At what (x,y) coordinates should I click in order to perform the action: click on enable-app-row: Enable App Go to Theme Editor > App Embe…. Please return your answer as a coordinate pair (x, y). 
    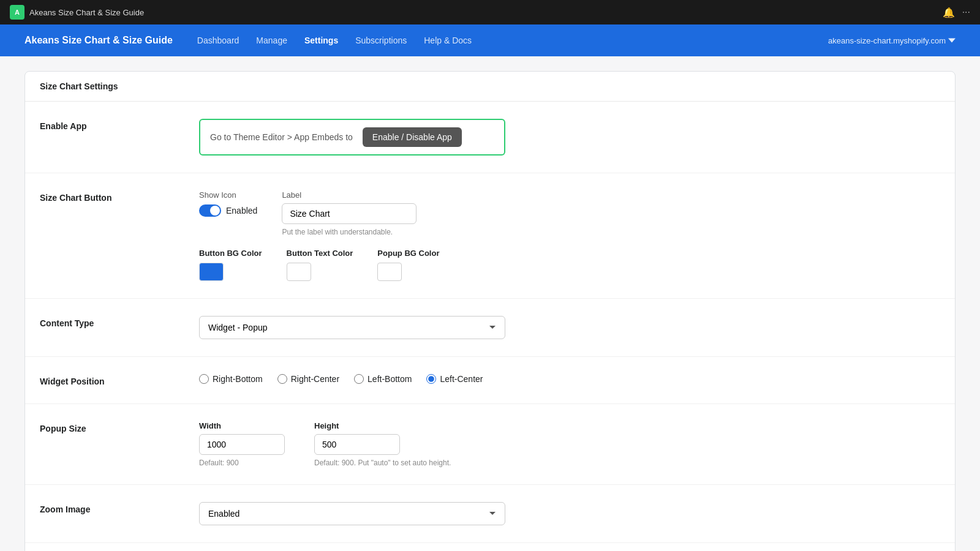
    Looking at the image, I should click on (490, 137).